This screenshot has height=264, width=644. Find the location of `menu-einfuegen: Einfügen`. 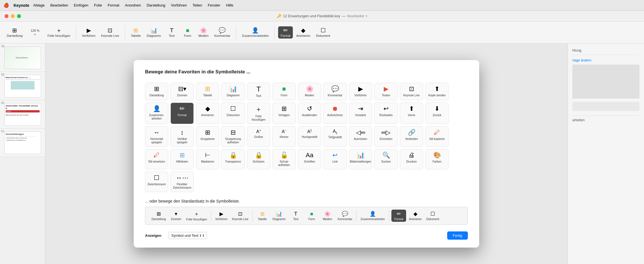

menu-einfuegen: Einfügen is located at coordinates (81, 5).